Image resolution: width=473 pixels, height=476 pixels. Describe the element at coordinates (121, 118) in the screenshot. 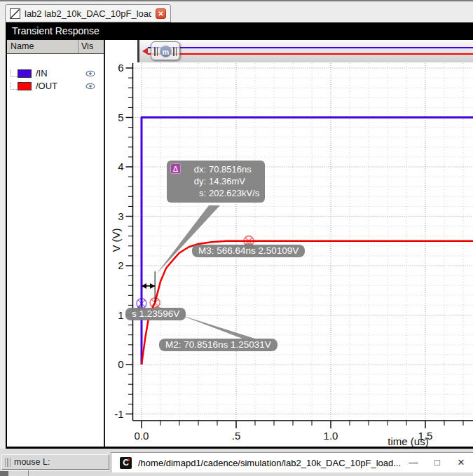

I see `svg-text: 5` at that location.